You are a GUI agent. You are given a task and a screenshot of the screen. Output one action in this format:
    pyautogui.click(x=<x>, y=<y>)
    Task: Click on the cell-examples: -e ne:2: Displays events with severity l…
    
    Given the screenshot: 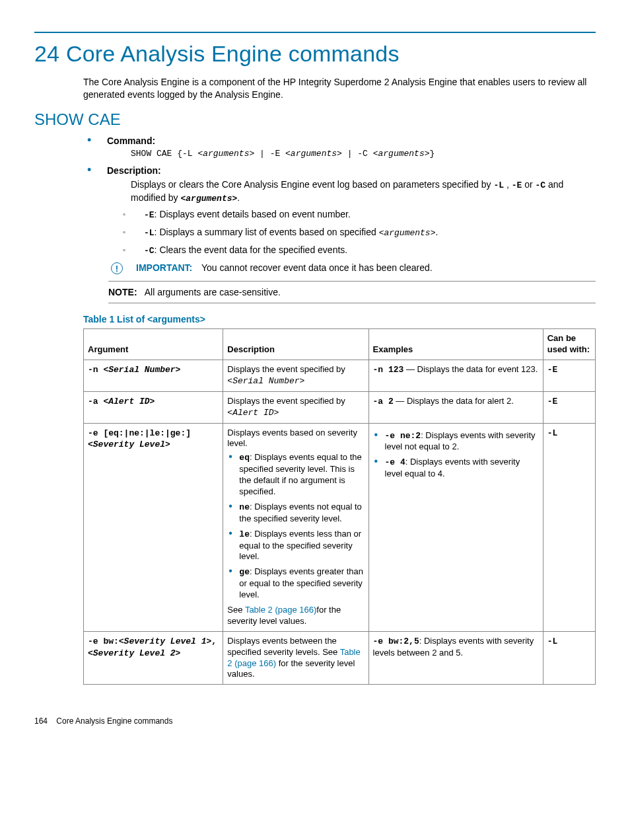 What is the action you would take?
    pyautogui.click(x=456, y=527)
    